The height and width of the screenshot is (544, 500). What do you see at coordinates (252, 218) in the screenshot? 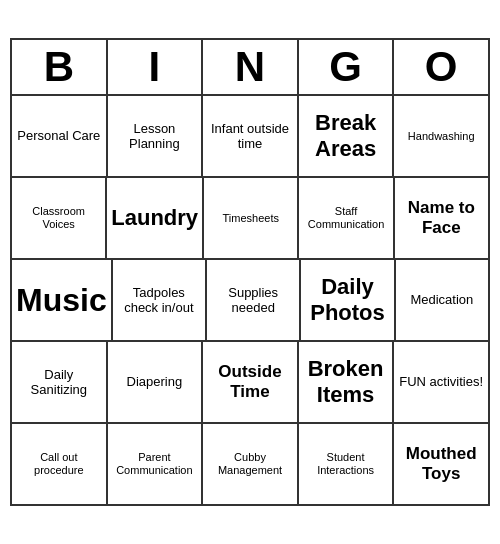
I see `cell-1-2: Timesheets` at bounding box center [252, 218].